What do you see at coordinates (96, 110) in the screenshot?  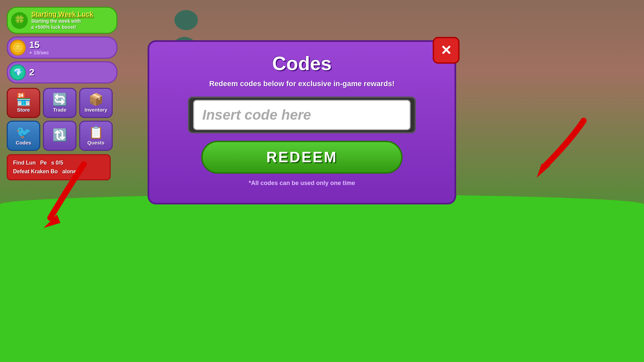 I see `inventory-label: Inventory` at bounding box center [96, 110].